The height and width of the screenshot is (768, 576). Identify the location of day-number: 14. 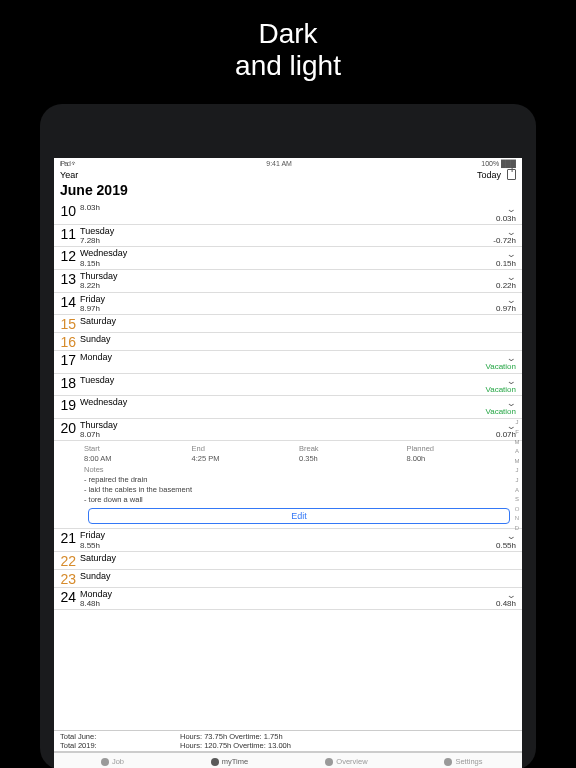
(69, 302).